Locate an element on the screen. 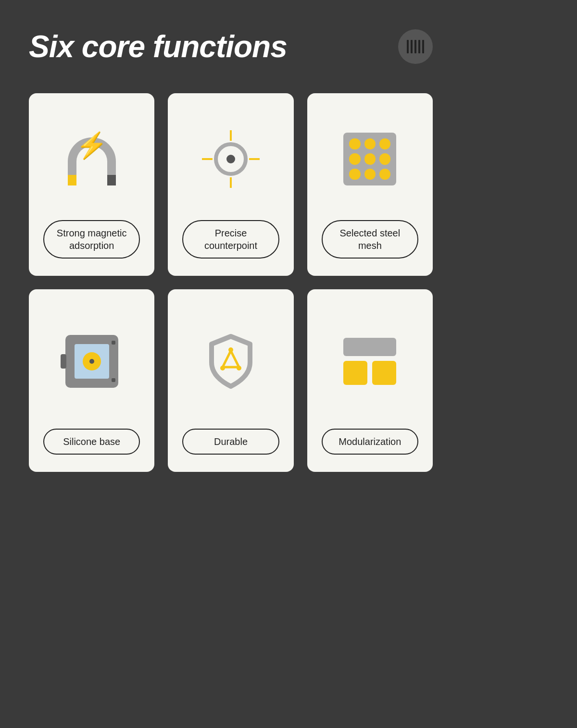 The image size is (577, 728). label-steel-mesh: Selected steel mesh is located at coordinates (370, 239).